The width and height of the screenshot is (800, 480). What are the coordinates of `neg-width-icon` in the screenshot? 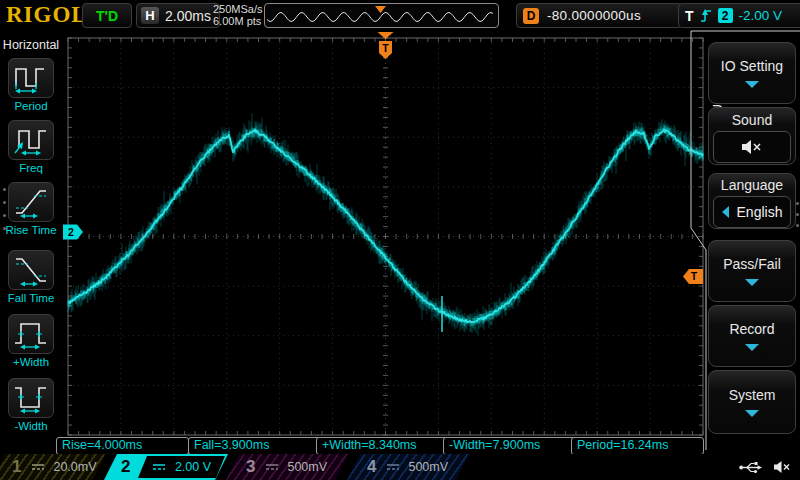 It's located at (31, 398).